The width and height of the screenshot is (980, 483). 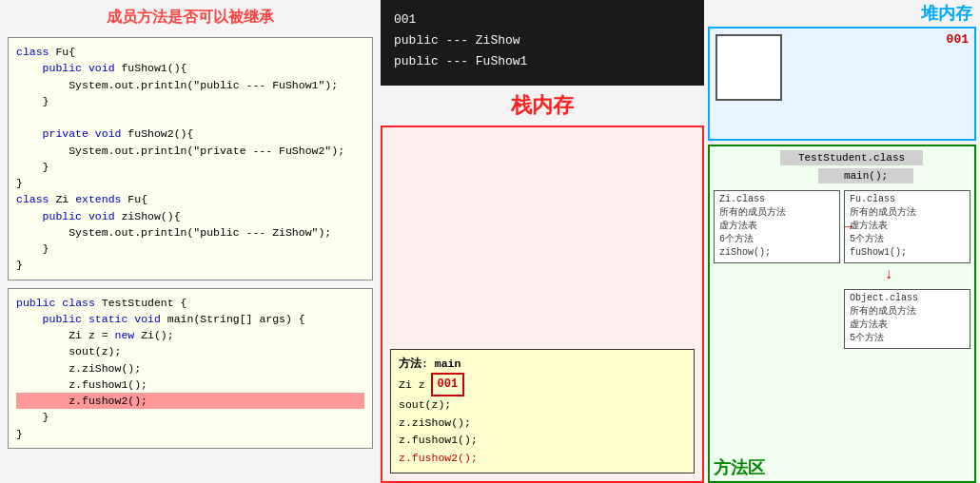 What do you see at coordinates (448, 384) in the screenshot?
I see `ref-box: 001` at bounding box center [448, 384].